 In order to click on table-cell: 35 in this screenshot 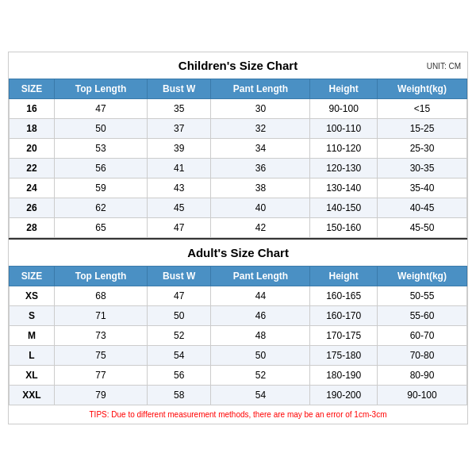, I will do `click(179, 109)`.